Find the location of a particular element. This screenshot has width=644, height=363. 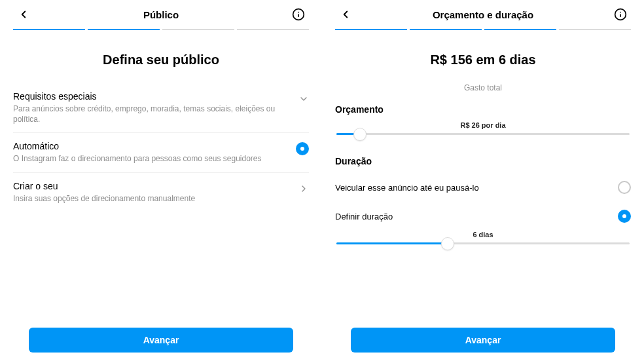

budget-slider is located at coordinates (483, 134).